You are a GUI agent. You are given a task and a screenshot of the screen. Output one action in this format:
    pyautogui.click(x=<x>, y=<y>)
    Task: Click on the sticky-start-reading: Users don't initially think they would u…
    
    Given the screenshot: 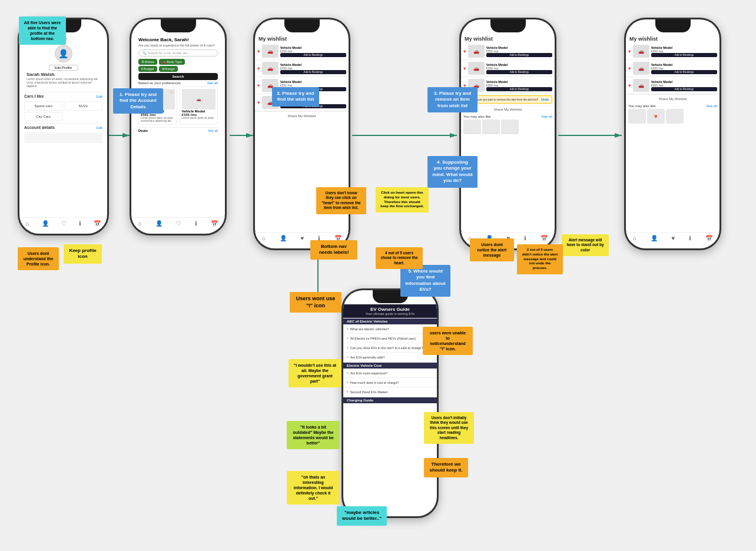 What is the action you would take?
    pyautogui.click(x=449, y=428)
    